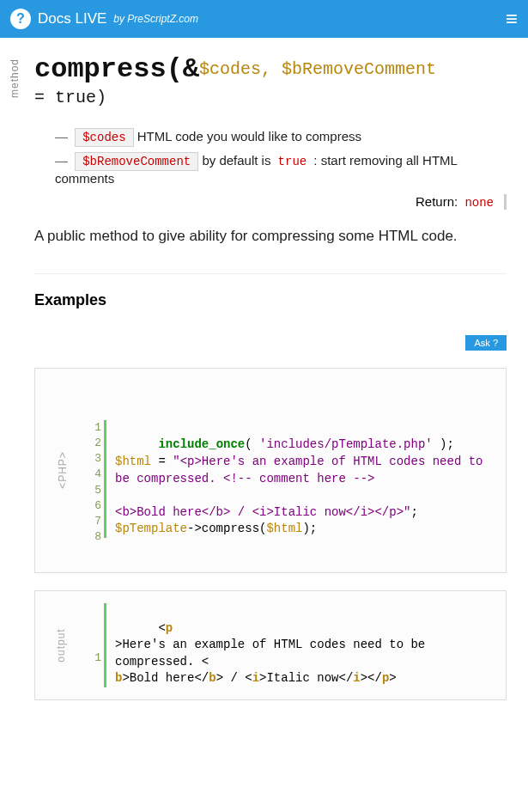 The height and width of the screenshot is (812, 528). What do you see at coordinates (63, 471) in the screenshot?
I see `block-label-php: <PHP>` at bounding box center [63, 471].